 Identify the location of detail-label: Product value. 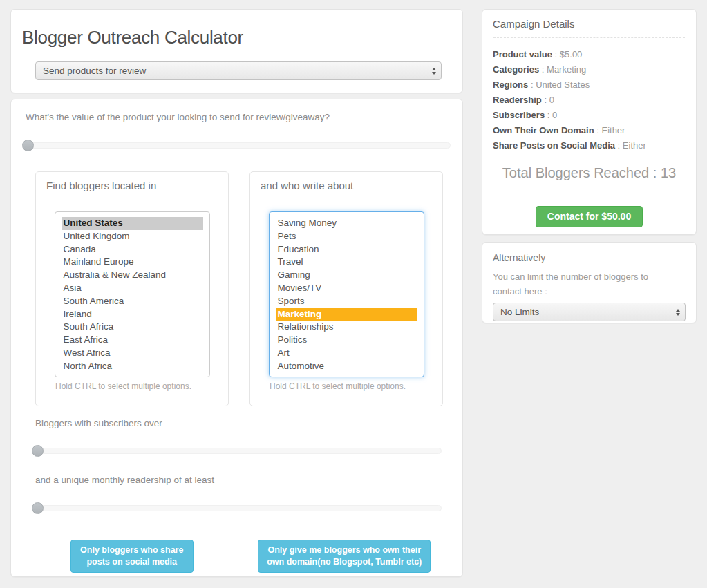
(522, 54).